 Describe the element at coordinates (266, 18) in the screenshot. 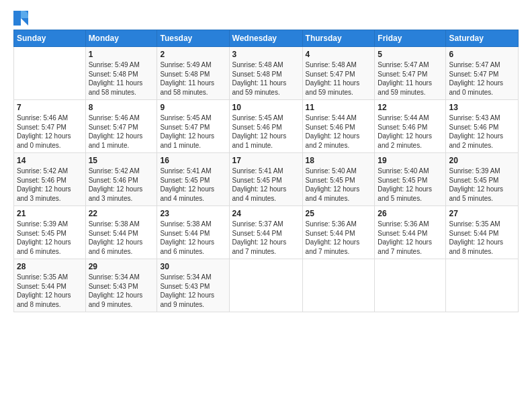

I see `header` at that location.